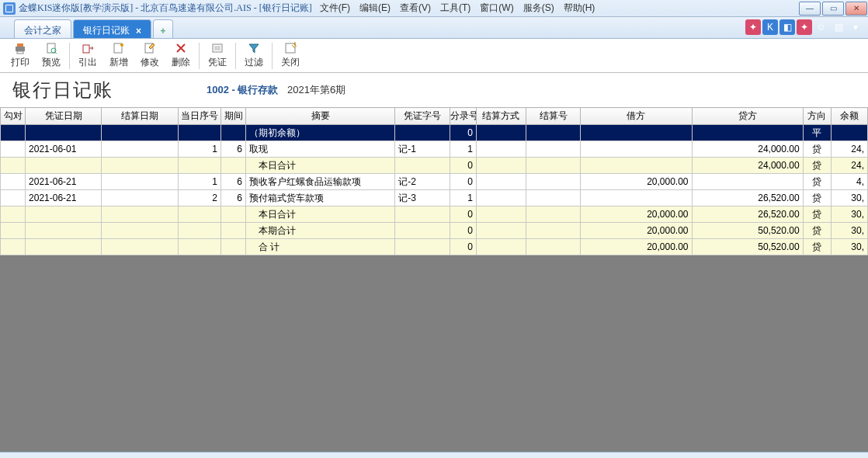  Describe the element at coordinates (810, 9) in the screenshot. I see `minimize-button: —` at that location.